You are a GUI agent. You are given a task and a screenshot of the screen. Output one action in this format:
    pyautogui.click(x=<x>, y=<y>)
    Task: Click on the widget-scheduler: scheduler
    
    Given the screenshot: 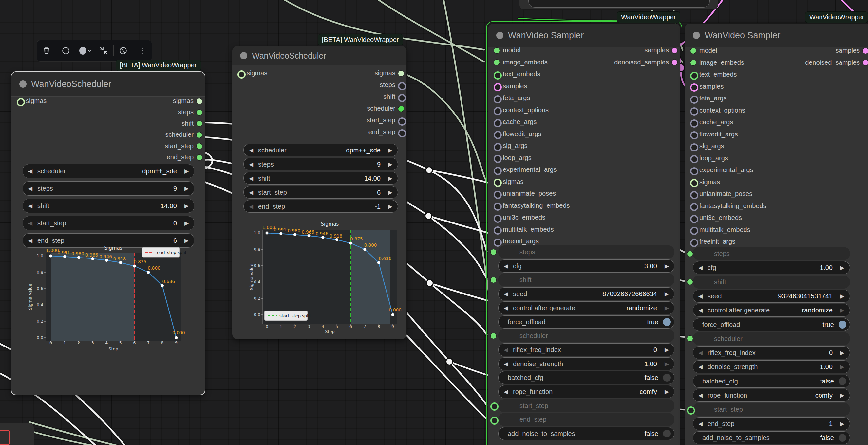 What is the action you would take?
    pyautogui.click(x=772, y=339)
    